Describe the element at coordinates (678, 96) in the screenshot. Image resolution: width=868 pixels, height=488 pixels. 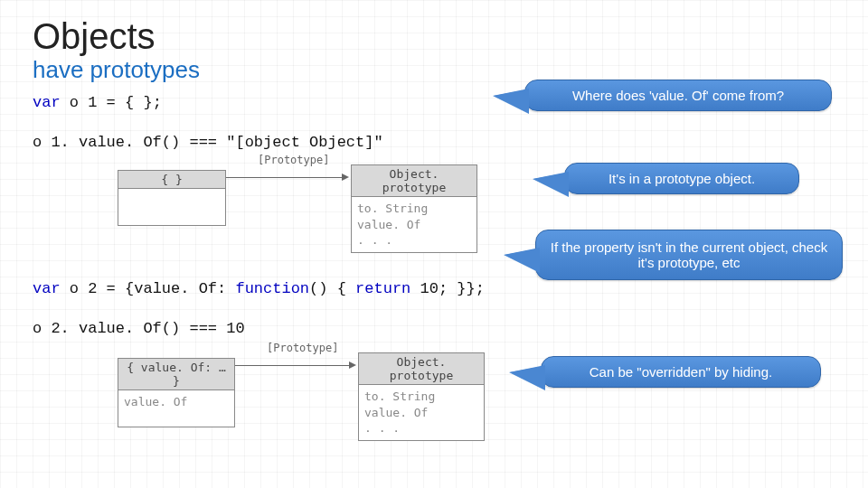
I see `callout-text: Where does 'value. Of' come from?` at that location.